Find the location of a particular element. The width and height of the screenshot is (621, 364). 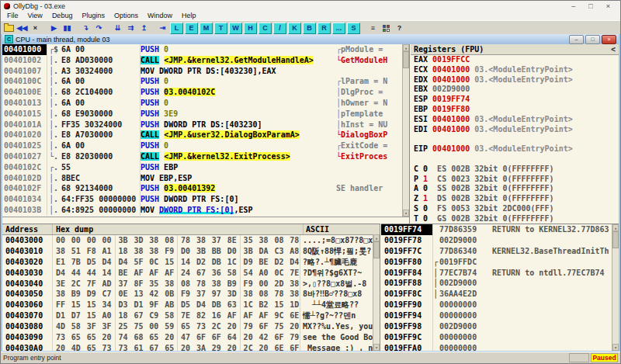

disasm-row: 0040100E│.68 2C104000PUSH 03.0040102C│Dl… is located at coordinates (202, 92).